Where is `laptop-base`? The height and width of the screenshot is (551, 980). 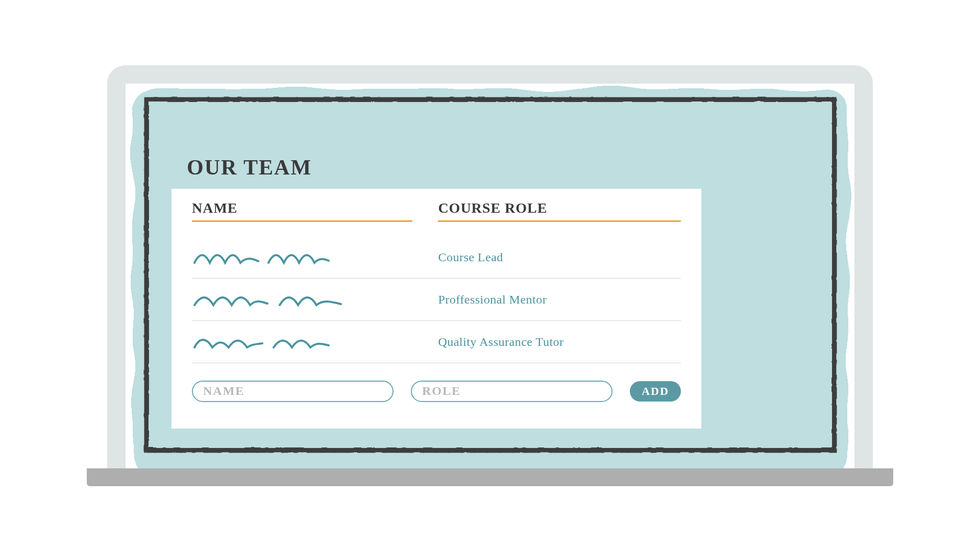 laptop-base is located at coordinates (490, 478).